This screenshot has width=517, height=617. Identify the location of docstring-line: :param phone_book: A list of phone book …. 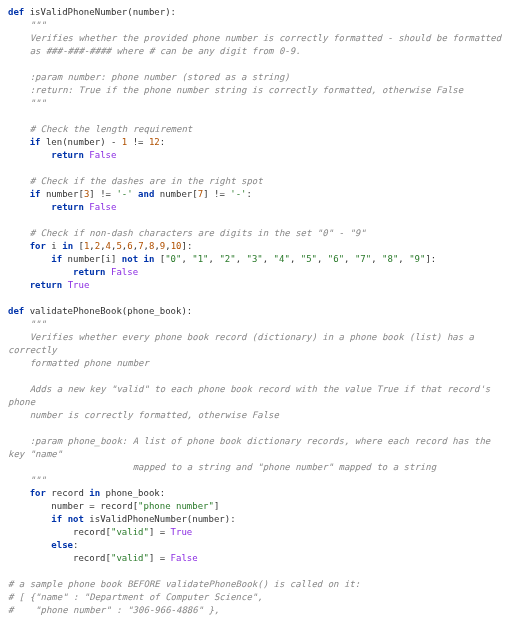
(252, 448).